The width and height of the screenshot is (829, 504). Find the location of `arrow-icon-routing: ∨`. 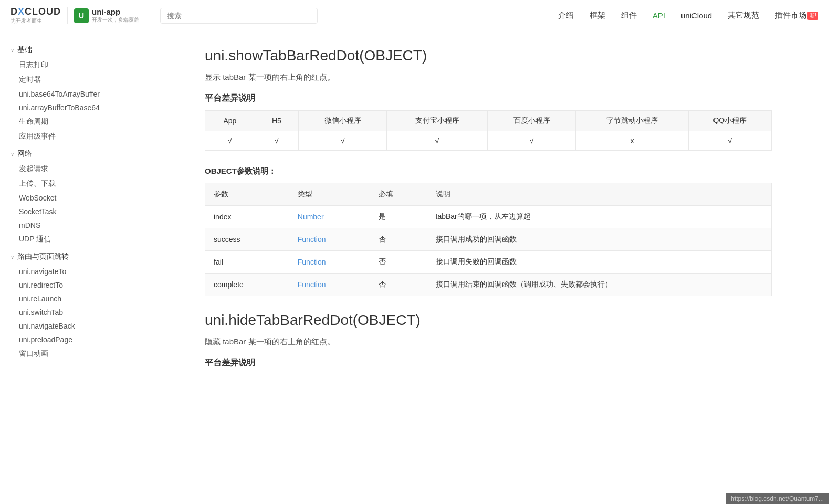

arrow-icon-routing: ∨ is located at coordinates (13, 257).